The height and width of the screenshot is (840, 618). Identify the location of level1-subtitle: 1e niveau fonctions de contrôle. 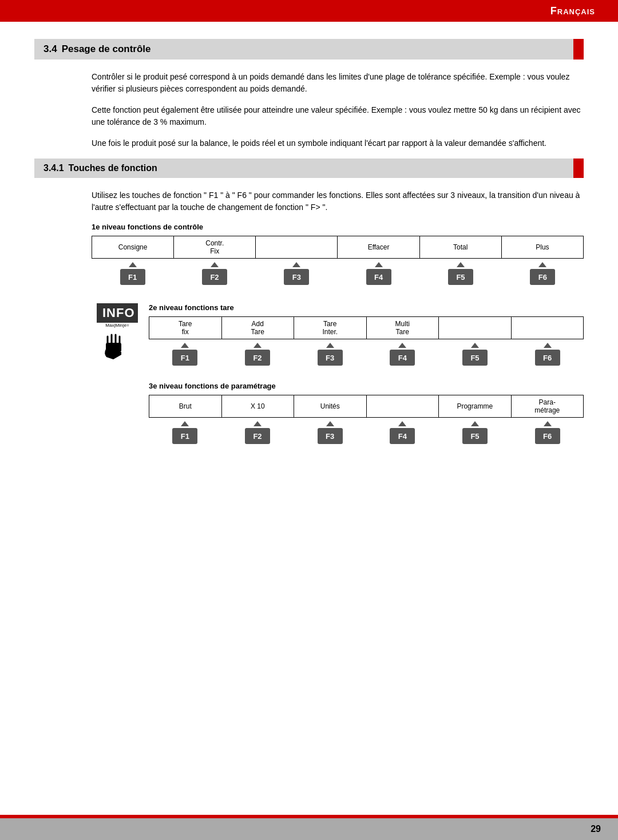
(338, 227).